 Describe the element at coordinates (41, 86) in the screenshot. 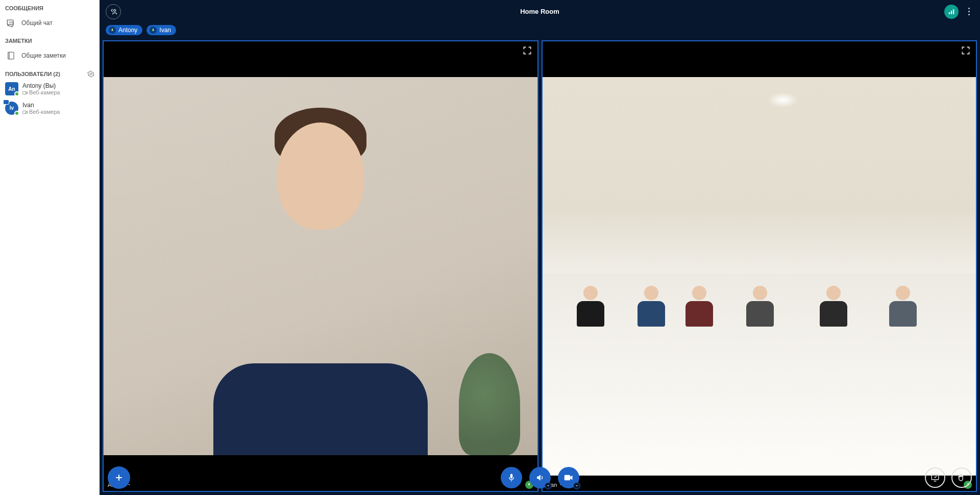

I see `user-name-label: Antony (Вы)` at that location.